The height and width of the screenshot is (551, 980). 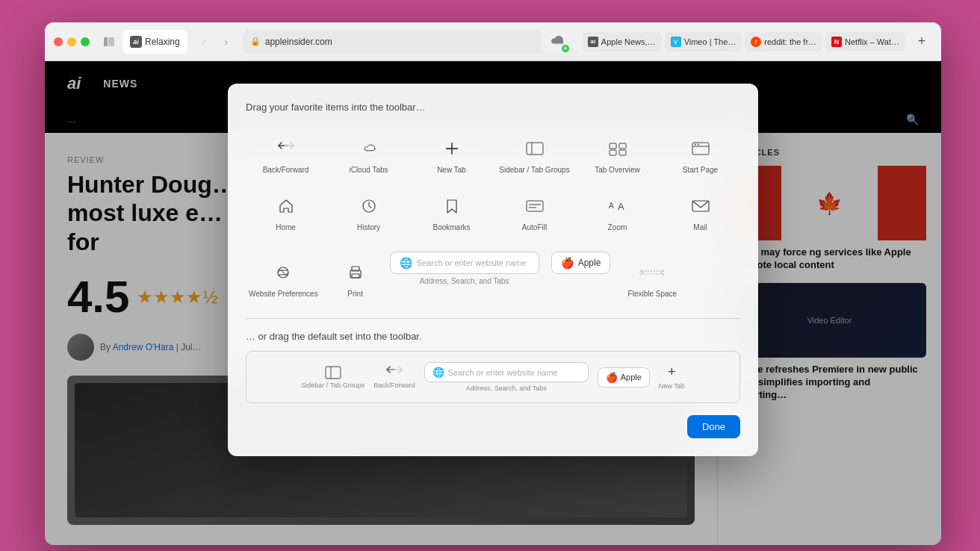 I want to click on default-search-item: 🌐 Search or enter website name Address, …, so click(x=506, y=377).